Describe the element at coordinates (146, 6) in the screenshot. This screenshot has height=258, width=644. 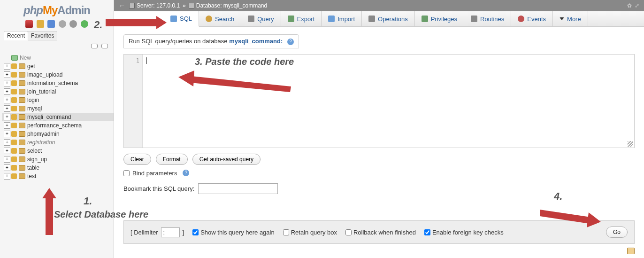
I see `server-label: Server:` at that location.